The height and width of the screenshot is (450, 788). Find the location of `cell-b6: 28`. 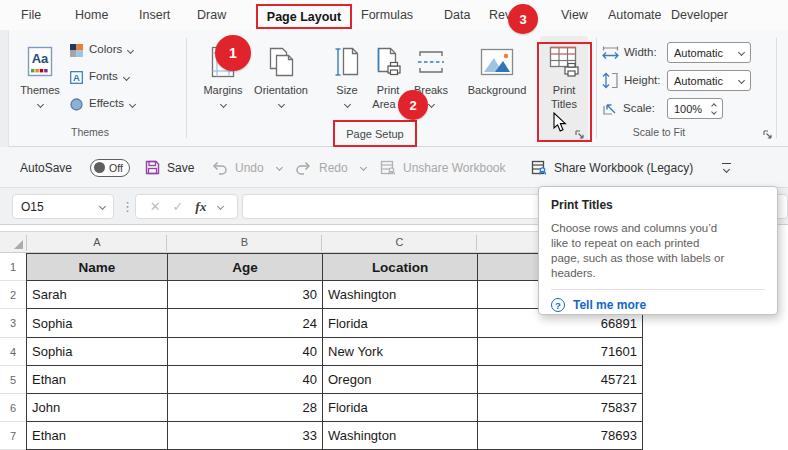

cell-b6: 28 is located at coordinates (246, 408).